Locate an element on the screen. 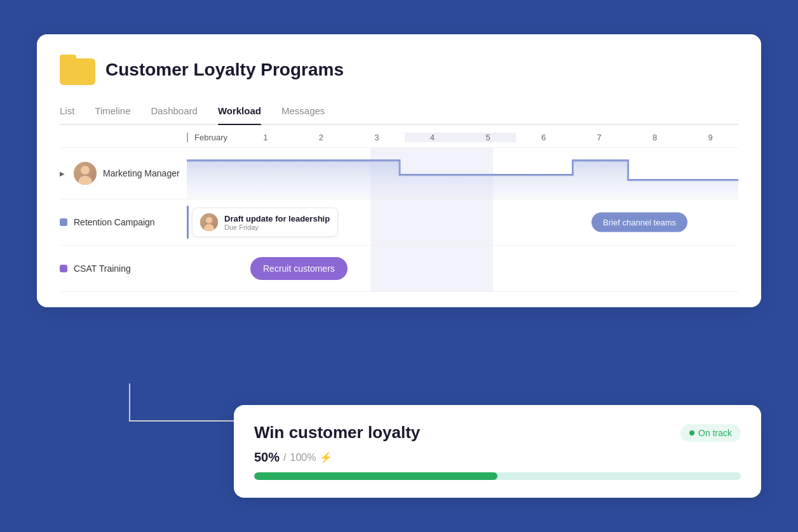  tab-timeline: Timeline is located at coordinates (112, 112).